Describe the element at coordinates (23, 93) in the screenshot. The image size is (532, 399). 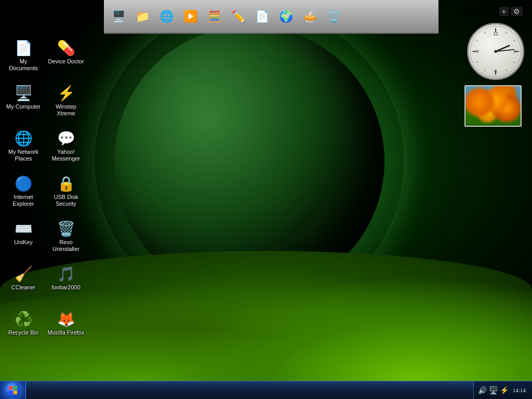
I see `icon-my-computer-image: 🖥️` at that location.